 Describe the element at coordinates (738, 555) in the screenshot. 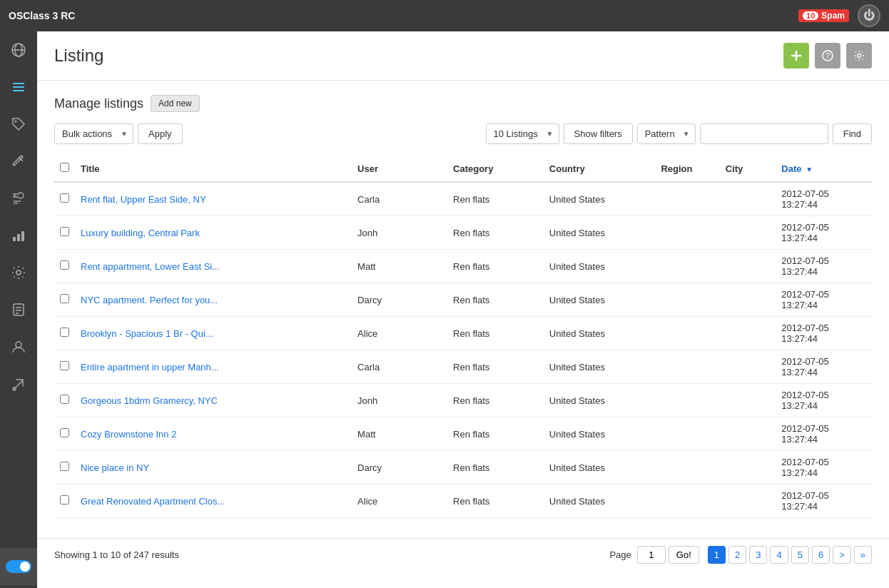

I see `page-num-2: 2` at that location.